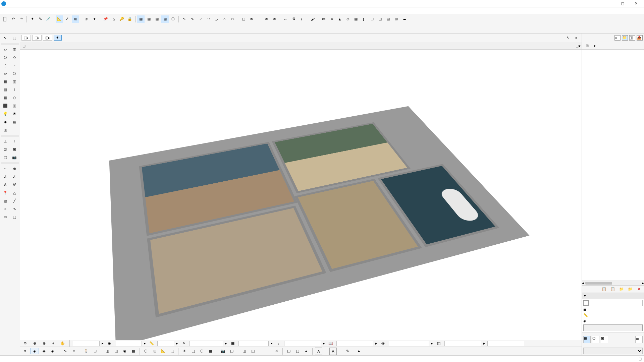  Describe the element at coordinates (5, 57) in the screenshot. I see `poly-icon: ⬠` at that location.